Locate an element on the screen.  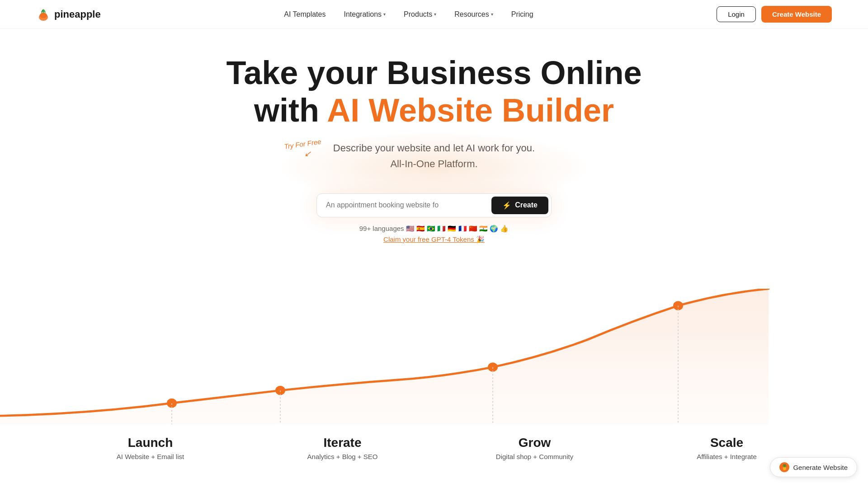
navbar: pineapple AI Templates Integrations ▾ Pr… is located at coordinates (434, 14).